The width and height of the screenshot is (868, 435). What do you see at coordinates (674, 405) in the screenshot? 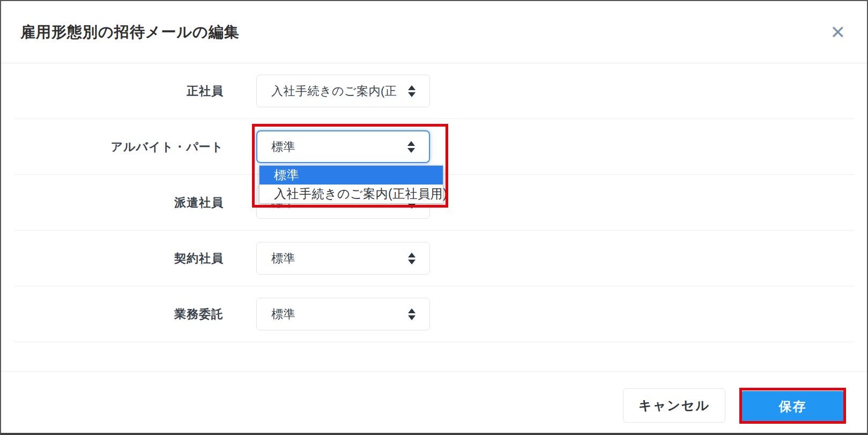
I see `cancel-button: キャンセル` at bounding box center [674, 405].